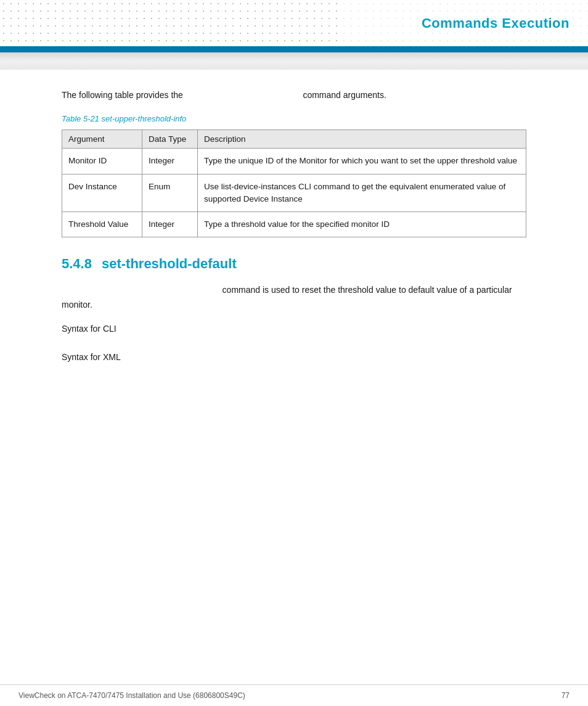 This screenshot has height=706, width=588. Describe the element at coordinates (141, 290) in the screenshot. I see `section-body-prefix` at that location.